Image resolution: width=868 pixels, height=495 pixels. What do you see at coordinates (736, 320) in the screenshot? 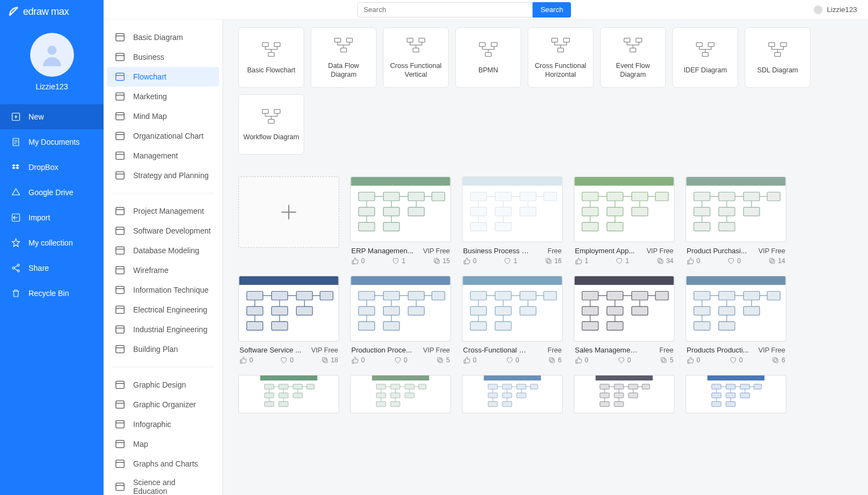
I see `template-card: Products Producti...VIP Free006` at bounding box center [736, 320].